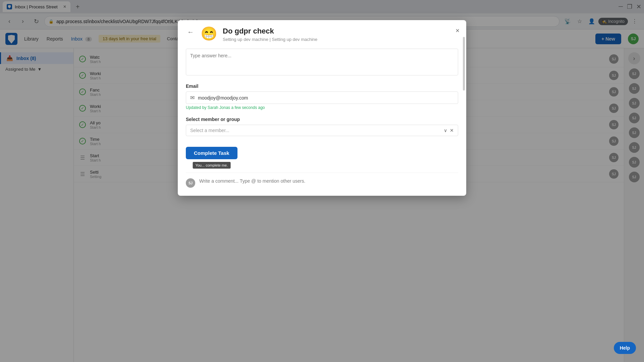 The height and width of the screenshot is (362, 644). Describe the element at coordinates (322, 98) in the screenshot. I see `email-field: ✉ moodjoy@moodjoy.com` at that location.